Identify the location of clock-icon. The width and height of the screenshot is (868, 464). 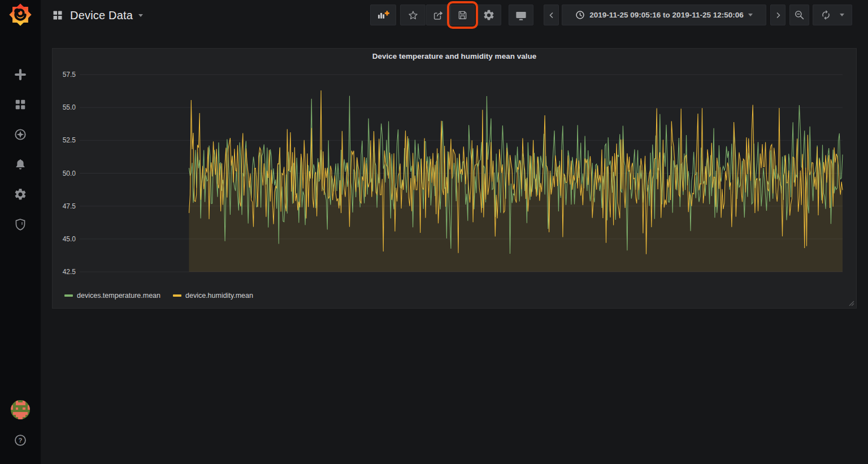
(580, 15).